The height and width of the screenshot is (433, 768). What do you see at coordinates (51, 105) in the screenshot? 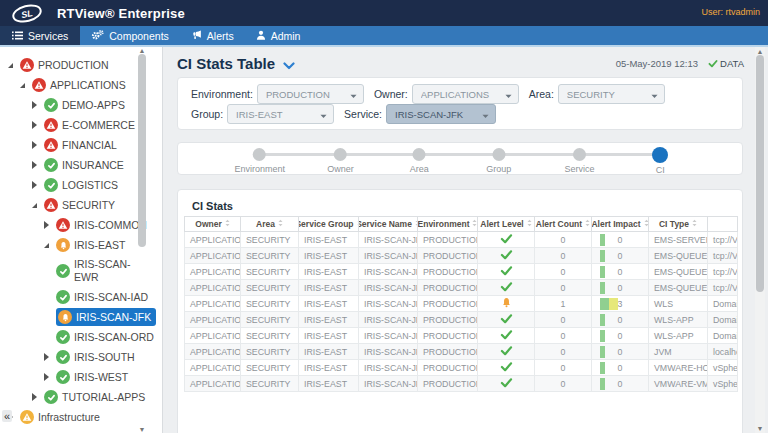
I see `check-green-icon` at bounding box center [51, 105].